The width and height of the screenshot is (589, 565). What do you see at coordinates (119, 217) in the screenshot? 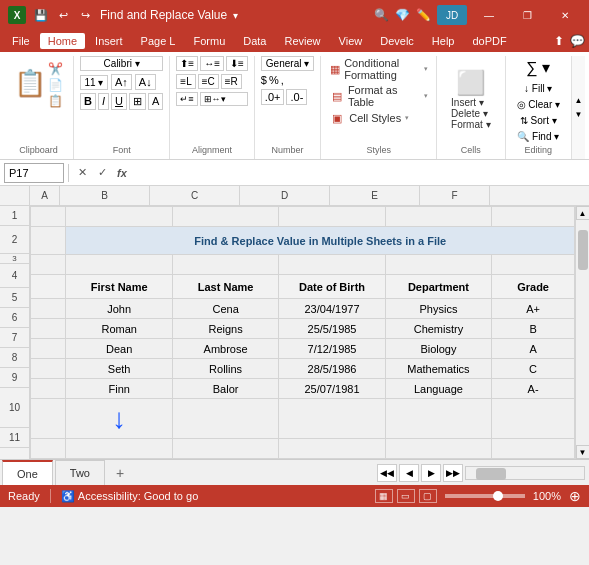
I see `cell-b1` at bounding box center [119, 217].